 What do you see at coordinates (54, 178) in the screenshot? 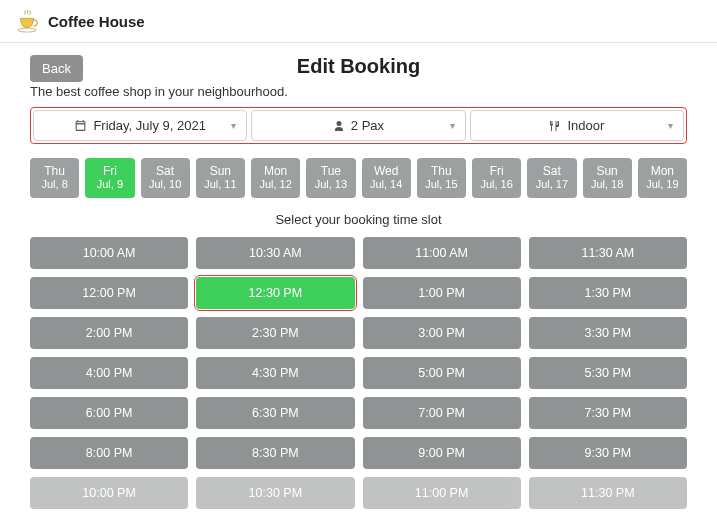
I see `date-tile: ThuJul, 8` at bounding box center [54, 178].